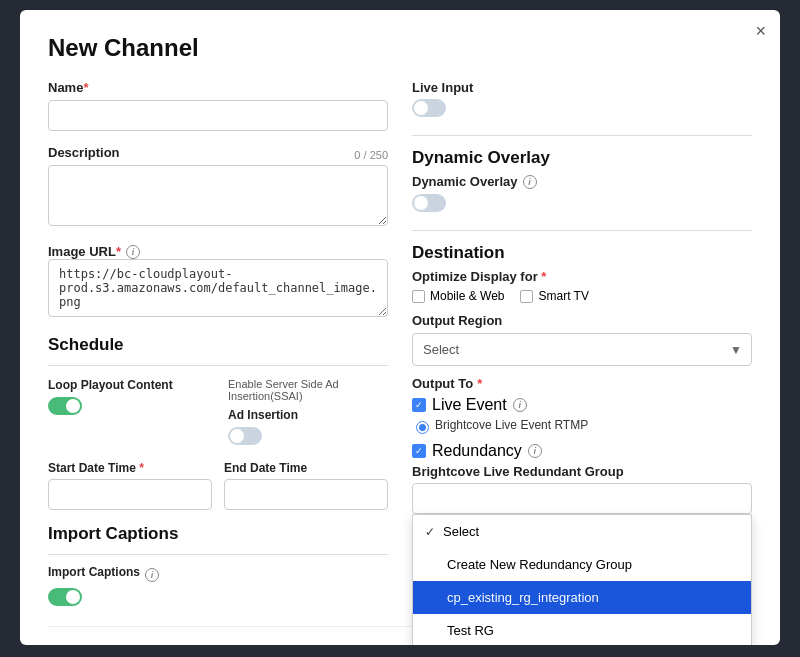 Image resolution: width=800 pixels, height=657 pixels. I want to click on start-date-group: Start Date Time *, so click(130, 486).